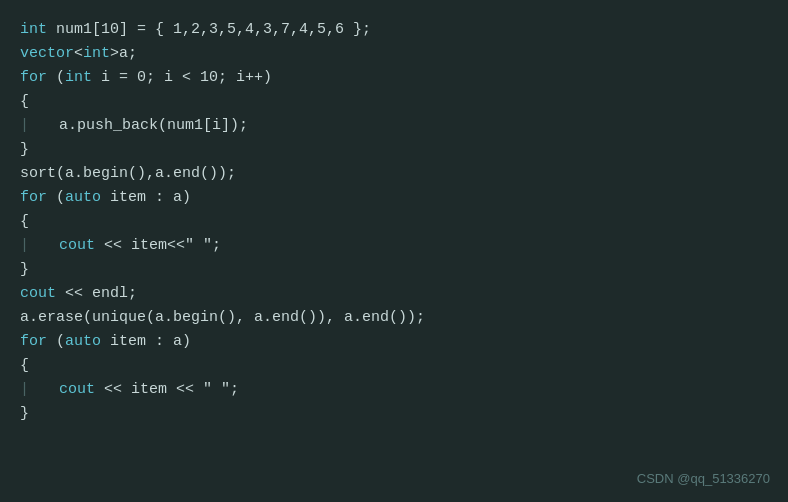 The width and height of the screenshot is (788, 502). Describe the element at coordinates (394, 270) in the screenshot. I see `code-line-11: }` at that location.